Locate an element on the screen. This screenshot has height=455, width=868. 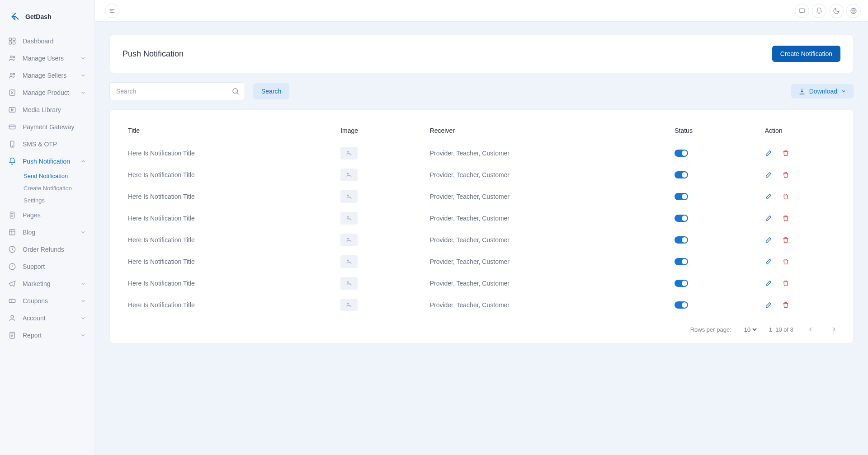
col-receiver: Receiver is located at coordinates (534, 131).